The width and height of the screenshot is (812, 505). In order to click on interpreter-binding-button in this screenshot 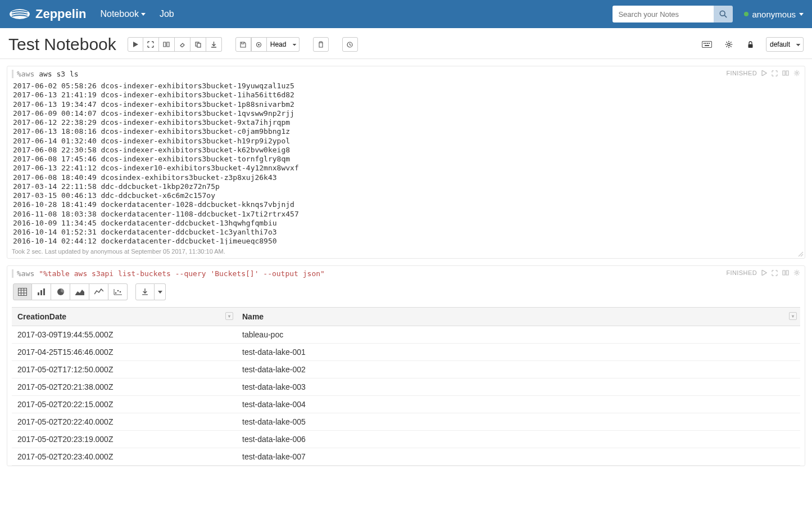, I will do `click(729, 44)`.